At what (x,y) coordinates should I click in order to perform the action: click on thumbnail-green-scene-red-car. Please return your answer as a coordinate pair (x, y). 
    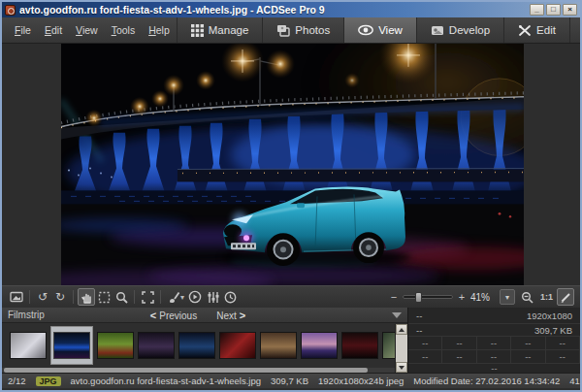
    Looking at the image, I should click on (115, 345).